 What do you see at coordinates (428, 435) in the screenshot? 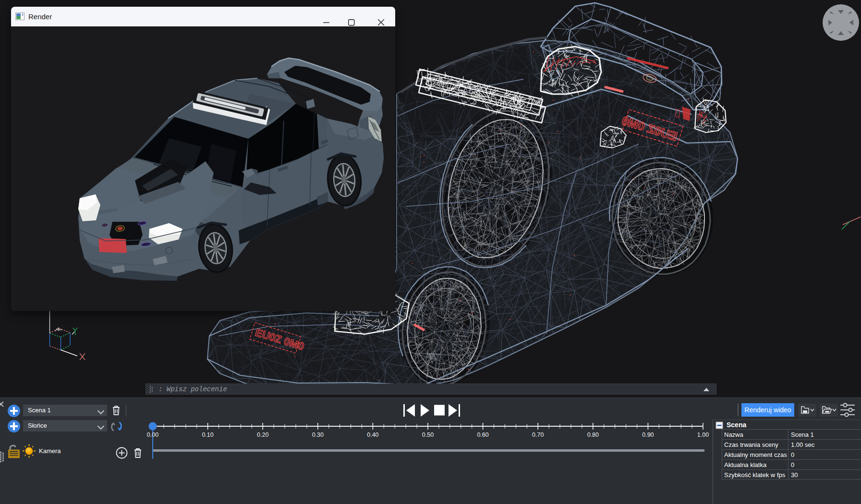
I see `svg-text: 0.50` at bounding box center [428, 435].